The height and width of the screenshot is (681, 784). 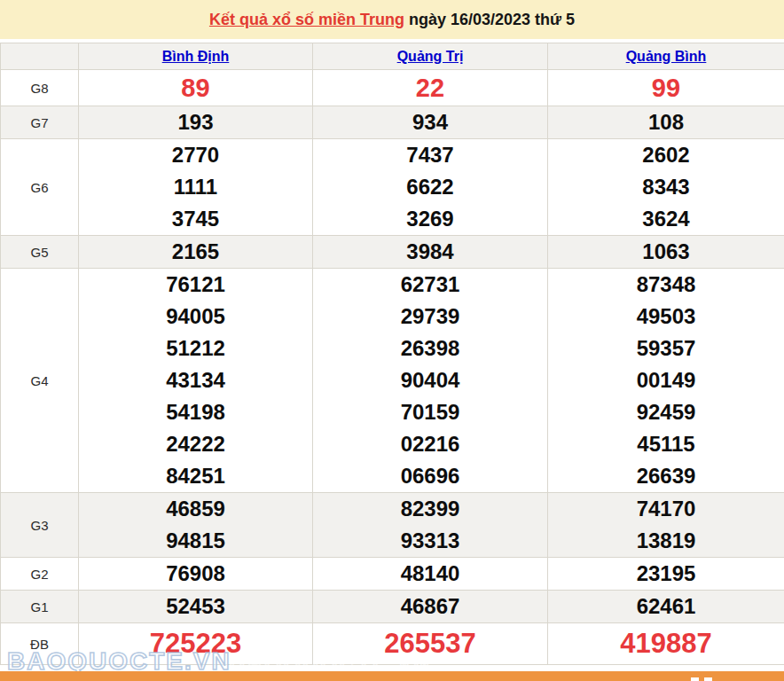 I want to click on province-header-cell: Quảng Bình, so click(x=666, y=57).